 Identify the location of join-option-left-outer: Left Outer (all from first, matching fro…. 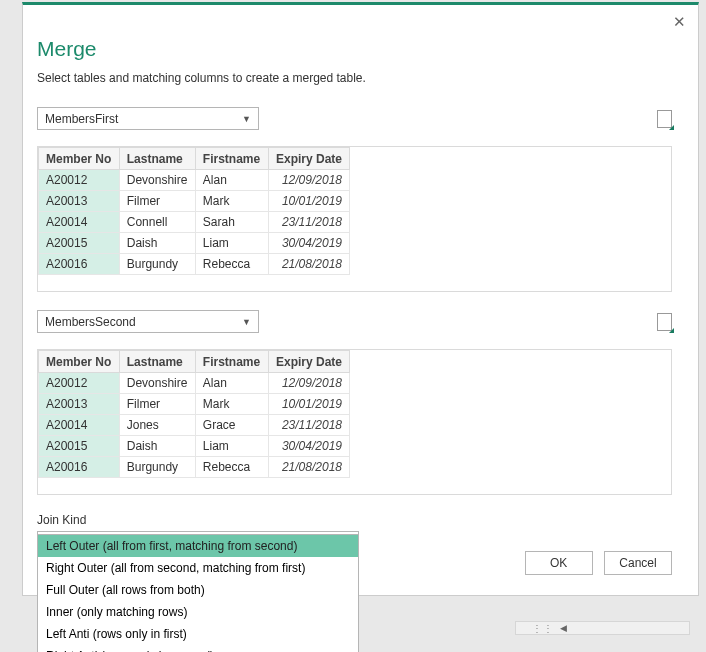
(198, 546).